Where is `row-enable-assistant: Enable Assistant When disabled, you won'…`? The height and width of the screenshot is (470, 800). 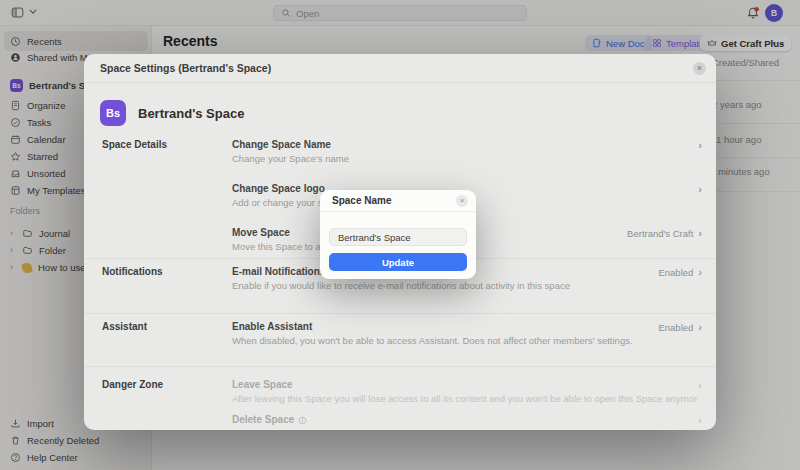
row-enable-assistant: Enable Assistant When disabled, you won'… is located at coordinates (467, 334).